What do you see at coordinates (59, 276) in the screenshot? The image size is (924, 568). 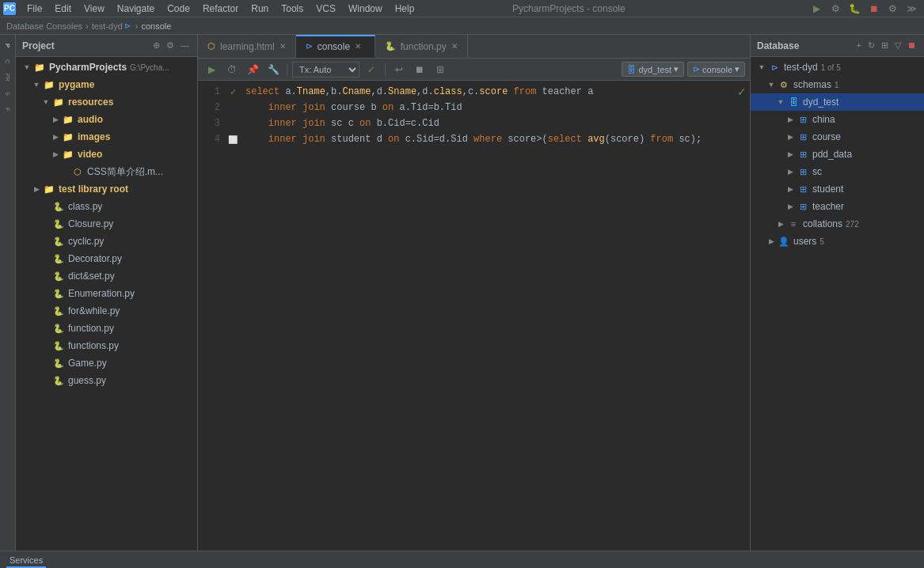 I see `dict-py-icon: 🐍` at bounding box center [59, 276].